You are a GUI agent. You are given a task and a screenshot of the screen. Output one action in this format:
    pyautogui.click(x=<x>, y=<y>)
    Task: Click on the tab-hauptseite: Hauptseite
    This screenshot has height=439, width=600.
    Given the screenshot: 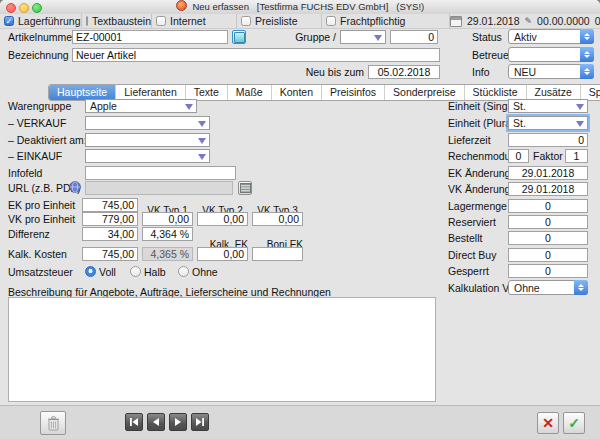 What is the action you would take?
    pyautogui.click(x=82, y=92)
    